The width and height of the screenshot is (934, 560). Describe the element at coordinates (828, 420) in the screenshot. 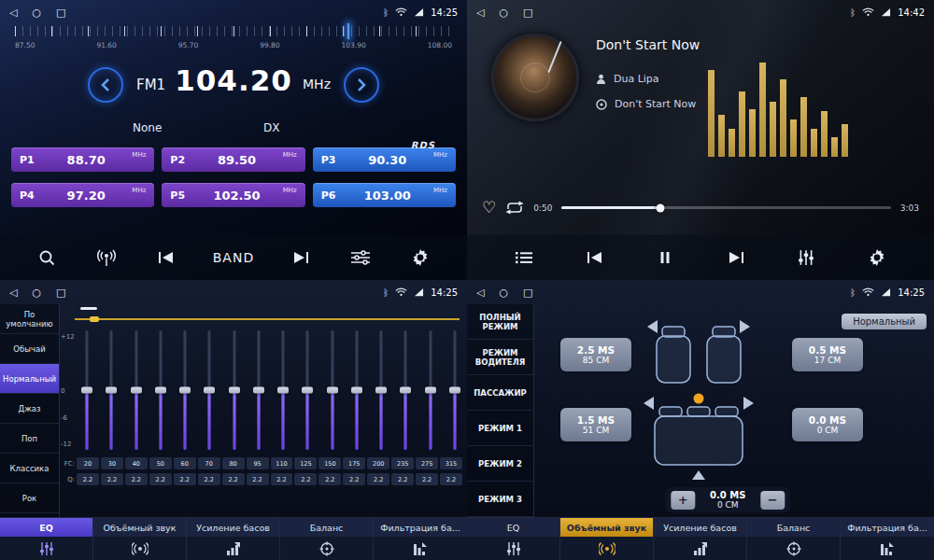

I see `delay-ms-value: 0.0 MS` at that location.